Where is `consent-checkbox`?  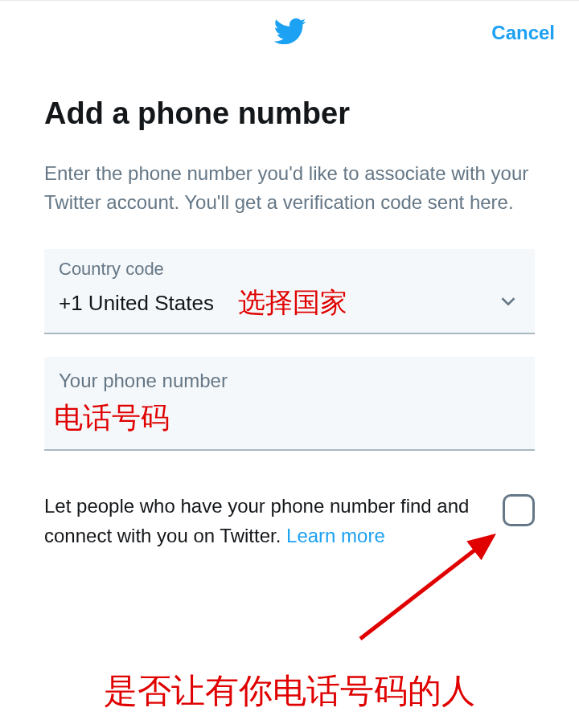
consent-checkbox is located at coordinates (519, 510).